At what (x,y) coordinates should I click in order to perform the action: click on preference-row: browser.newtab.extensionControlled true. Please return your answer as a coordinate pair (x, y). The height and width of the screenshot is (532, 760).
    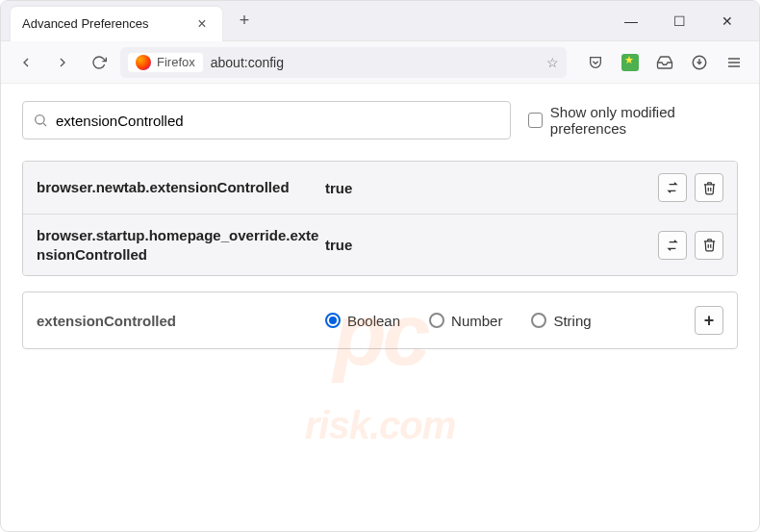
    Looking at the image, I should click on (380, 188).